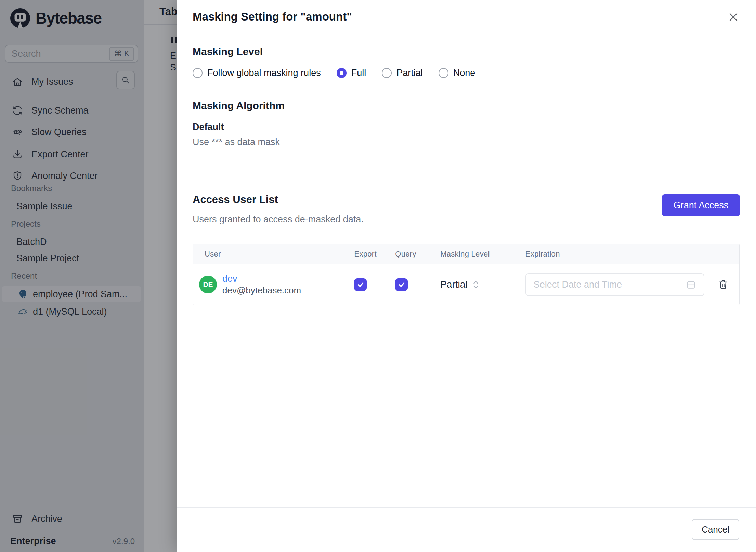 The height and width of the screenshot is (552, 756). Describe the element at coordinates (361, 285) in the screenshot. I see `export-checkbox` at that location.